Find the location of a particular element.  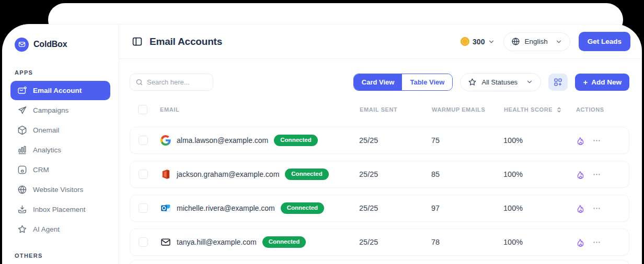

sidebar-item-label: Email Account is located at coordinates (58, 91).